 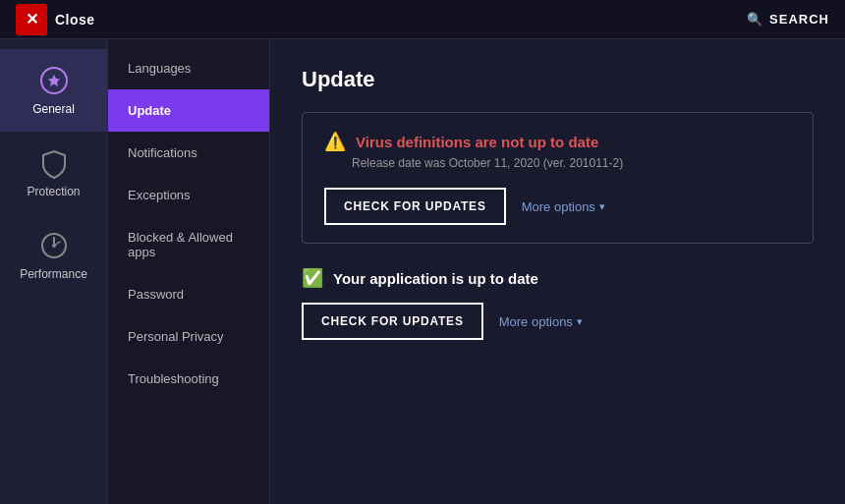 I want to click on app-more-options-button: More options ▾, so click(x=540, y=322).